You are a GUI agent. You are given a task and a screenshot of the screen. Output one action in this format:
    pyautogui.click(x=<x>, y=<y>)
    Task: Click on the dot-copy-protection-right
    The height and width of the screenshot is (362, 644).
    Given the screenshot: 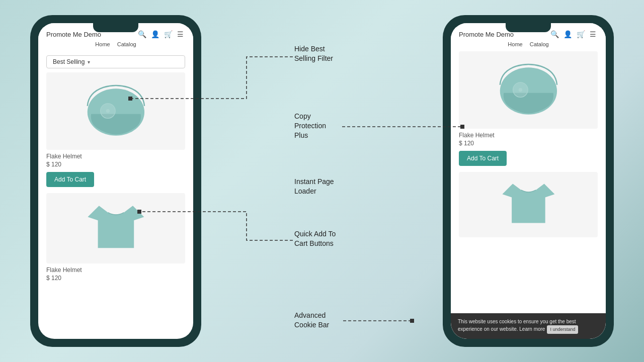 What is the action you would take?
    pyautogui.click(x=462, y=127)
    